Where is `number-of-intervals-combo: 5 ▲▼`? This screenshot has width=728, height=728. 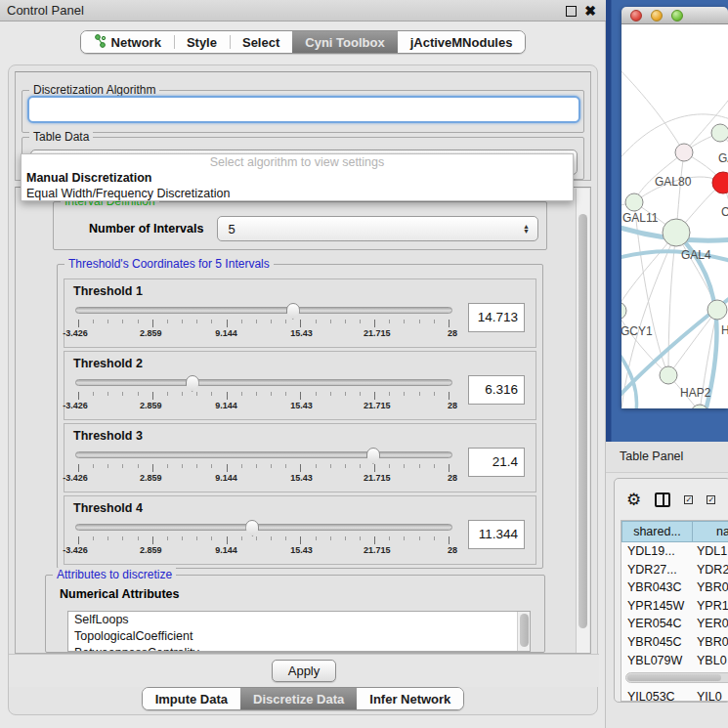
number-of-intervals-combo: 5 ▲▼ is located at coordinates (377, 229).